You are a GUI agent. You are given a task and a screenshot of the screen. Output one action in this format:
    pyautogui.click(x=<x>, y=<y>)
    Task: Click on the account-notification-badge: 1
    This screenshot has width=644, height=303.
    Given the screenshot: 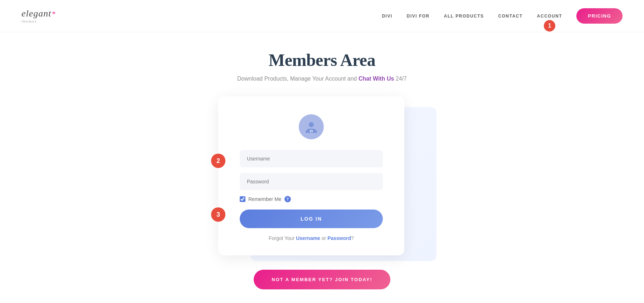 What is the action you would take?
    pyautogui.click(x=550, y=26)
    